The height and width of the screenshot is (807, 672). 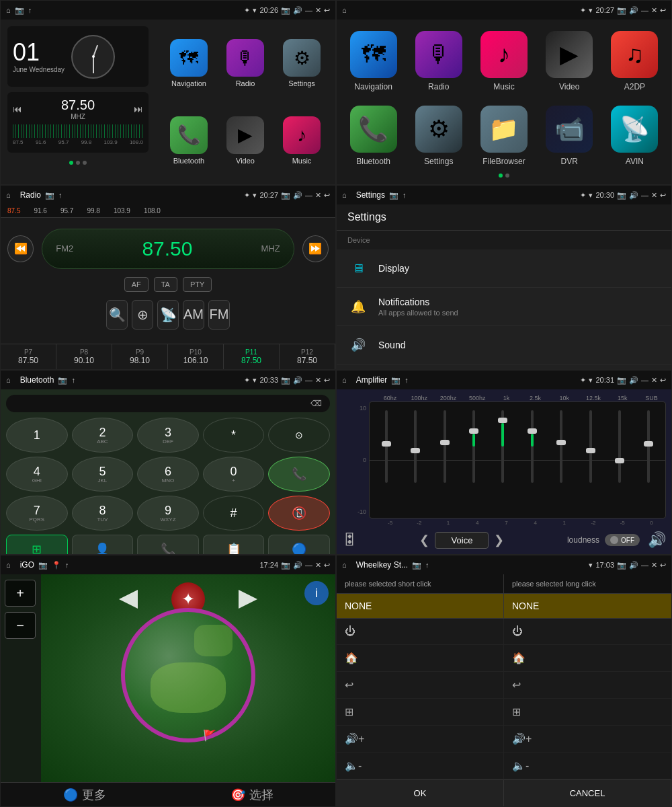 What do you see at coordinates (299, 545) in the screenshot?
I see `bt-settings-btn: 🔵` at bounding box center [299, 545].